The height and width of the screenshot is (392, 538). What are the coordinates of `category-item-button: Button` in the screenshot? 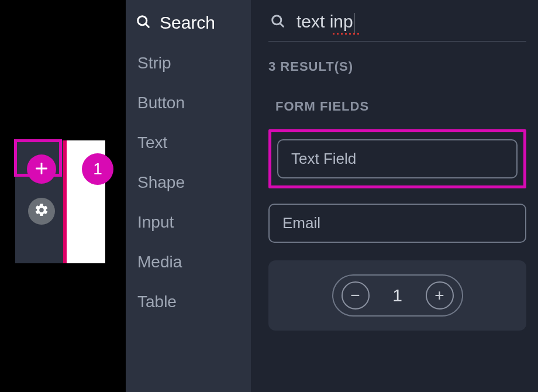 It's located at (188, 103).